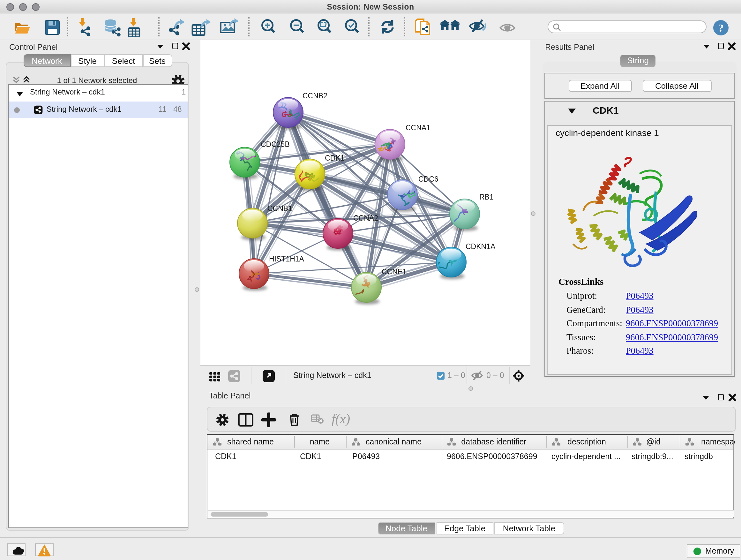 The height and width of the screenshot is (560, 741). I want to click on svg-text: CCNB1, so click(280, 208).